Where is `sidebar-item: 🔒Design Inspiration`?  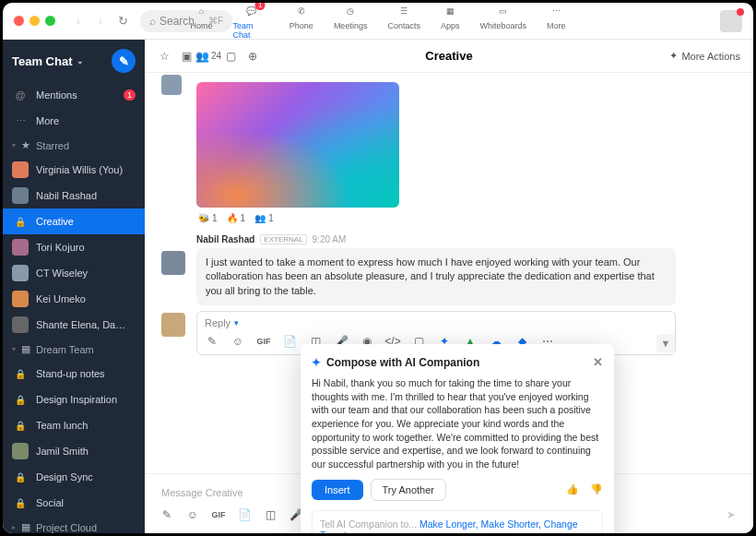 sidebar-item: 🔒Design Inspiration is located at coordinates (74, 399).